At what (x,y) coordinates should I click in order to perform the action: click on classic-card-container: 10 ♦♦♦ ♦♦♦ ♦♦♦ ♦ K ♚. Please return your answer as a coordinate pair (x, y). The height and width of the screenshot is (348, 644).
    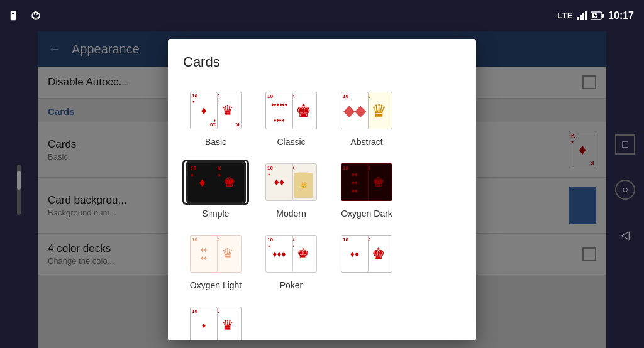
    Looking at the image, I should click on (291, 111).